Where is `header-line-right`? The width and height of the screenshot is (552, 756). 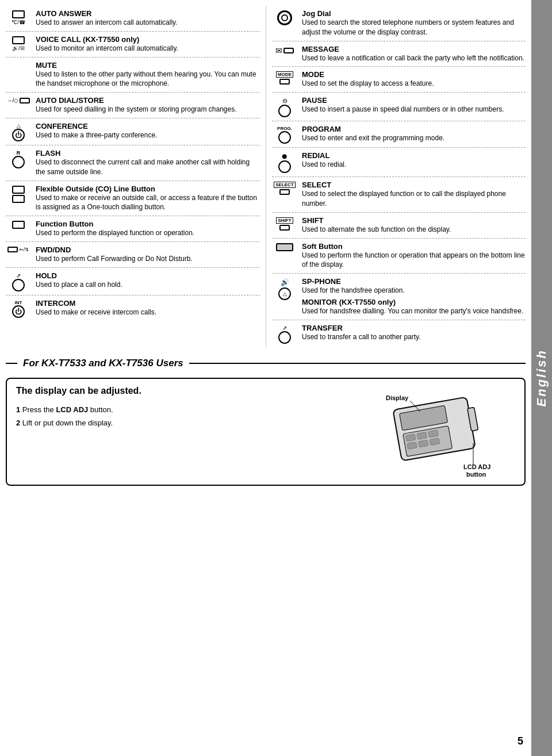 header-line-right is located at coordinates (358, 363).